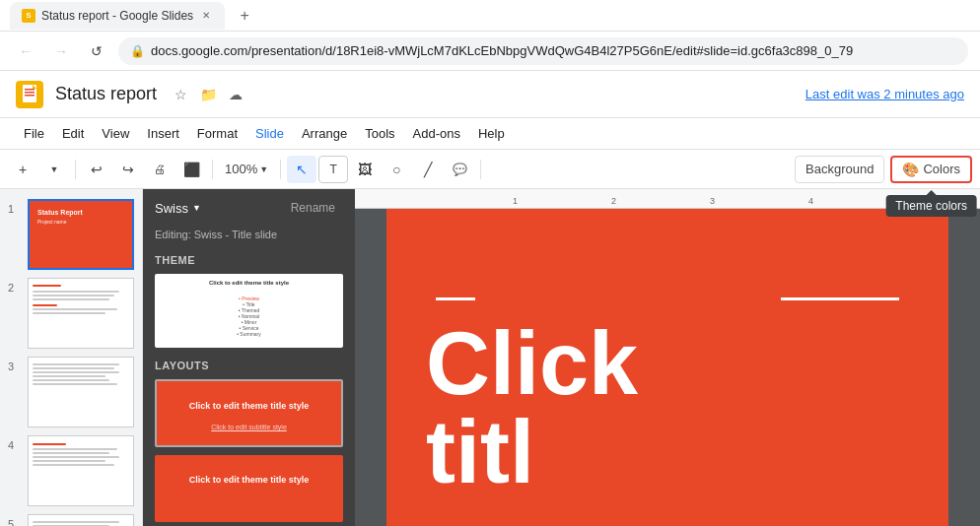 This screenshot has width=980, height=526. What do you see at coordinates (71, 358) in the screenshot?
I see `slide-panel: 1 Status Report Project name 2` at bounding box center [71, 358].